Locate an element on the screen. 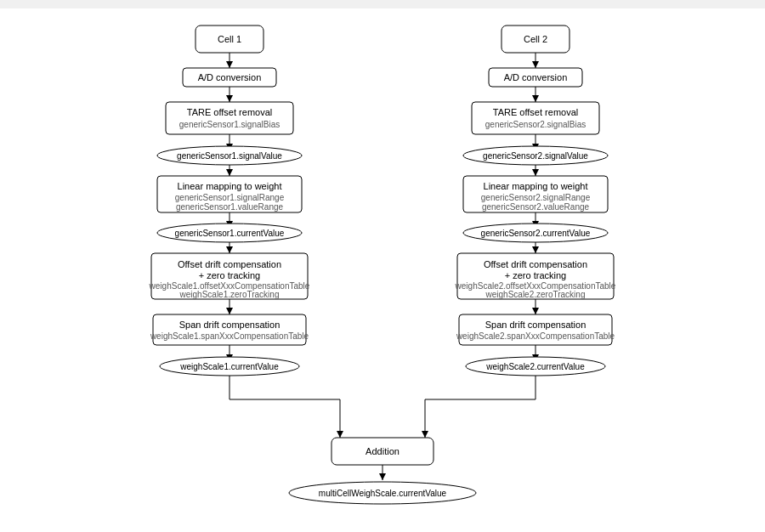 The width and height of the screenshot is (765, 532). span1-param: weighScale1.spanXxxCompensationTable is located at coordinates (230, 337).